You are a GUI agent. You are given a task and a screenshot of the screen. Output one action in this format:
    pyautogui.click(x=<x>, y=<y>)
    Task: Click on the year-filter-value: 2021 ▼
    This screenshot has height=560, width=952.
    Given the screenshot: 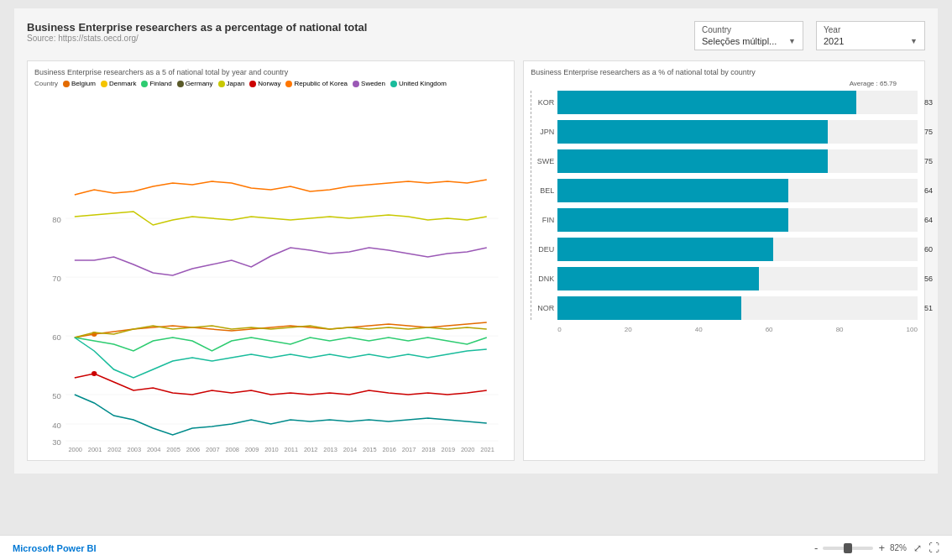 What is the action you would take?
    pyautogui.click(x=871, y=41)
    